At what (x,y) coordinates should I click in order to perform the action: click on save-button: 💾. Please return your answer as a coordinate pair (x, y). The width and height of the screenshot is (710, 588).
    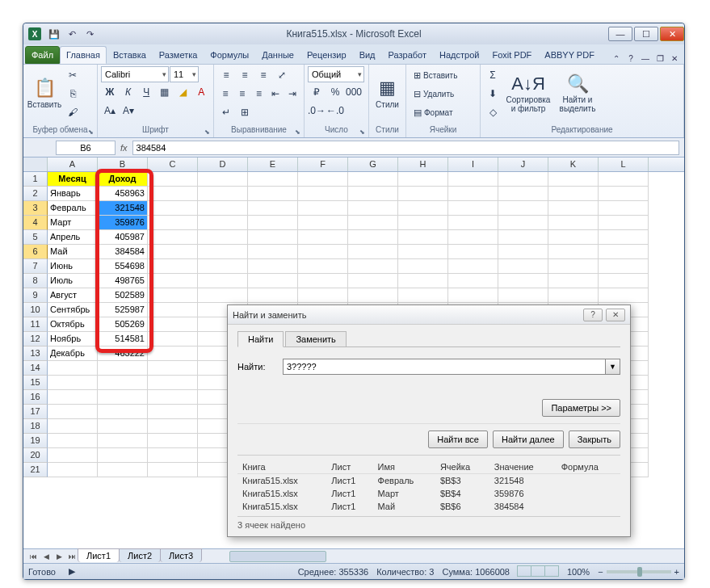
    Looking at the image, I should click on (54, 34).